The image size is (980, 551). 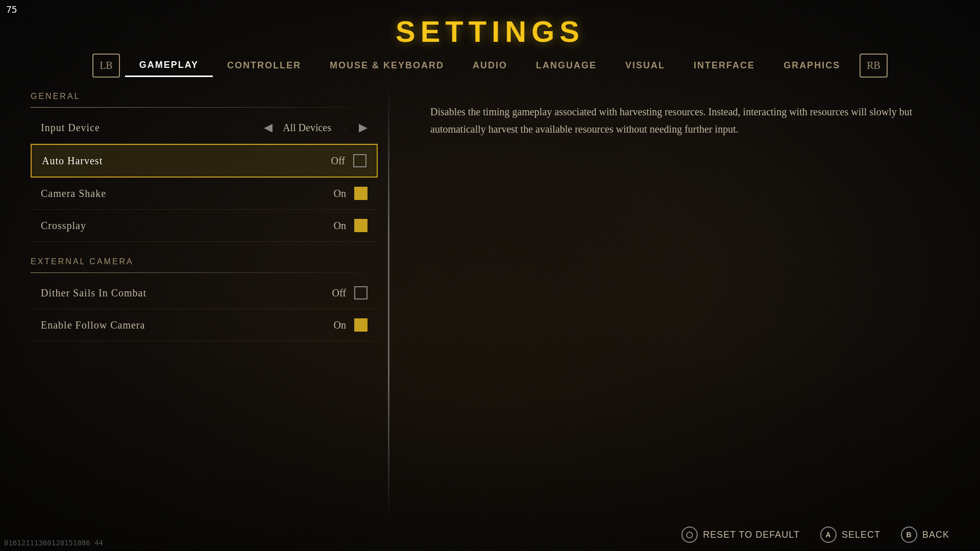 I want to click on section-general-divider, so click(x=204, y=107).